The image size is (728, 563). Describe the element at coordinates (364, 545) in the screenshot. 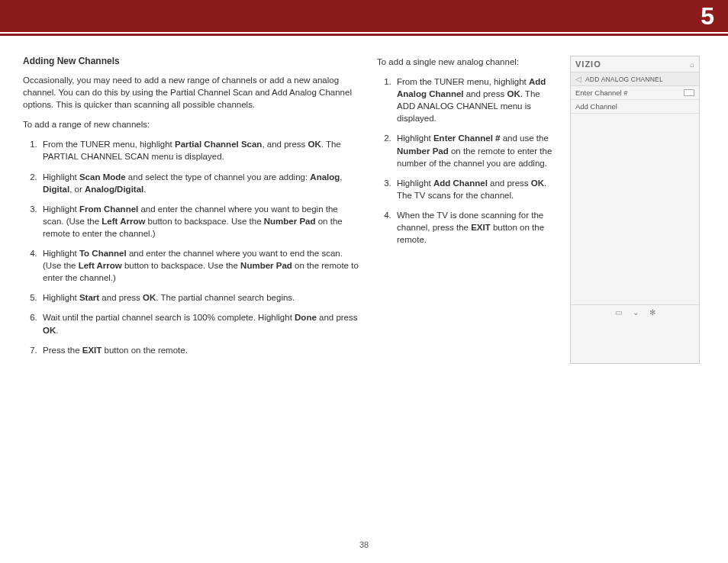

I see `page-number: 38` at that location.